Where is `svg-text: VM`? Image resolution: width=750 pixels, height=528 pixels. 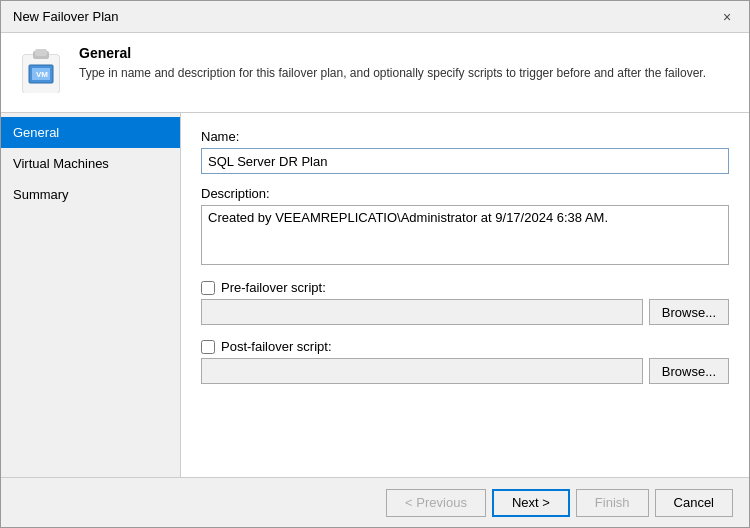
svg-text: VM is located at coordinates (42, 74).